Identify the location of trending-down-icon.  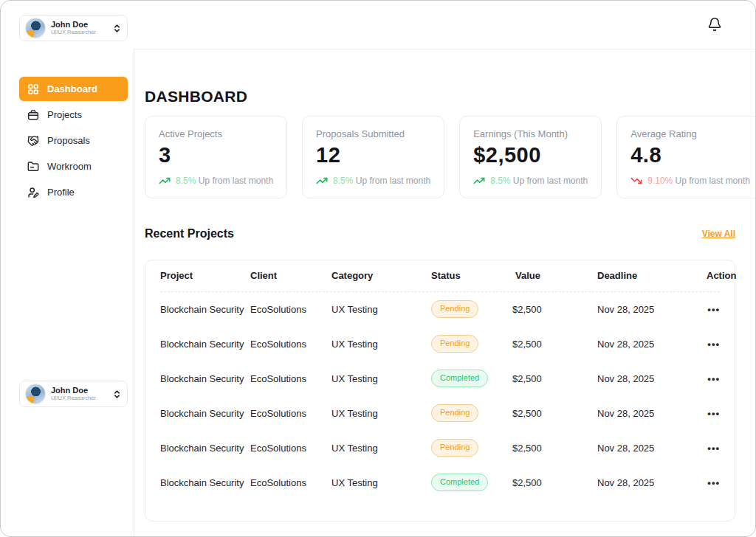
(636, 181).